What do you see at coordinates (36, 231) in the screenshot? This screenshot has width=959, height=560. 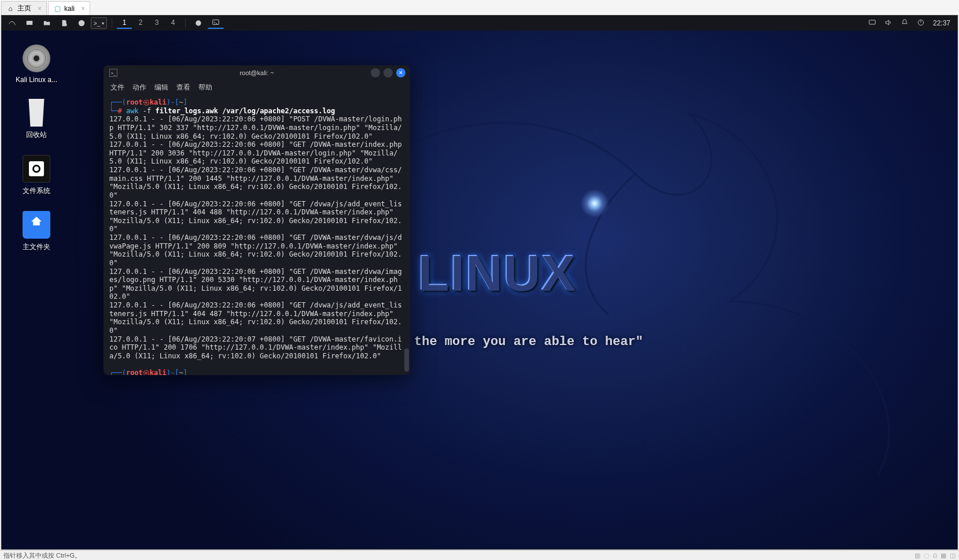 I see `desktop-icon-home: 主文件夹` at bounding box center [36, 231].